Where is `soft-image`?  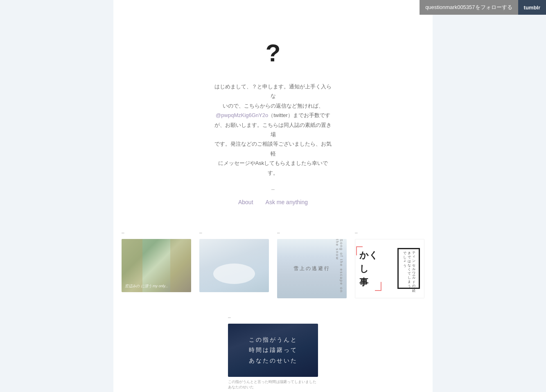 soft-image is located at coordinates (234, 266).